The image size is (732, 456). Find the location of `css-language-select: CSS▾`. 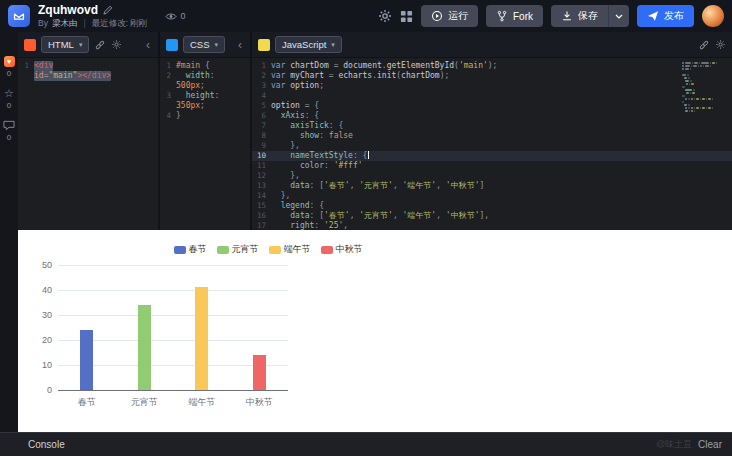

css-language-select: CSS▾ is located at coordinates (204, 44).